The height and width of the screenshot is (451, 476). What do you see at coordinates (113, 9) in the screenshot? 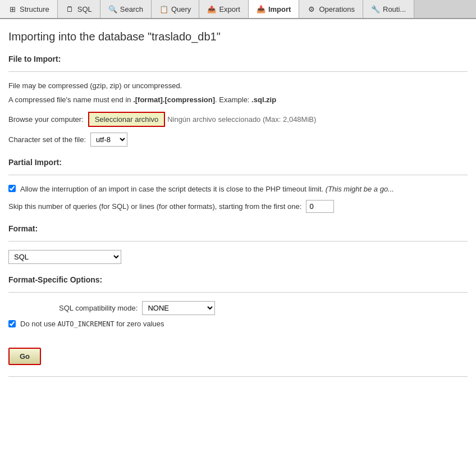
I see `search-icon: 🔍` at bounding box center [113, 9].